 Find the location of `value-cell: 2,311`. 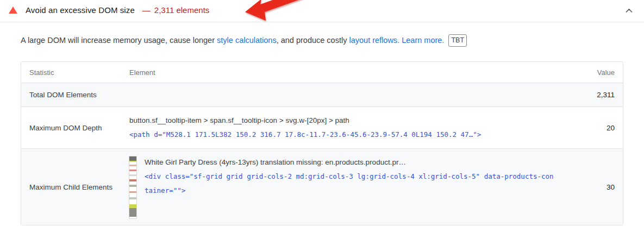

value-cell: 2,311 is located at coordinates (592, 95).